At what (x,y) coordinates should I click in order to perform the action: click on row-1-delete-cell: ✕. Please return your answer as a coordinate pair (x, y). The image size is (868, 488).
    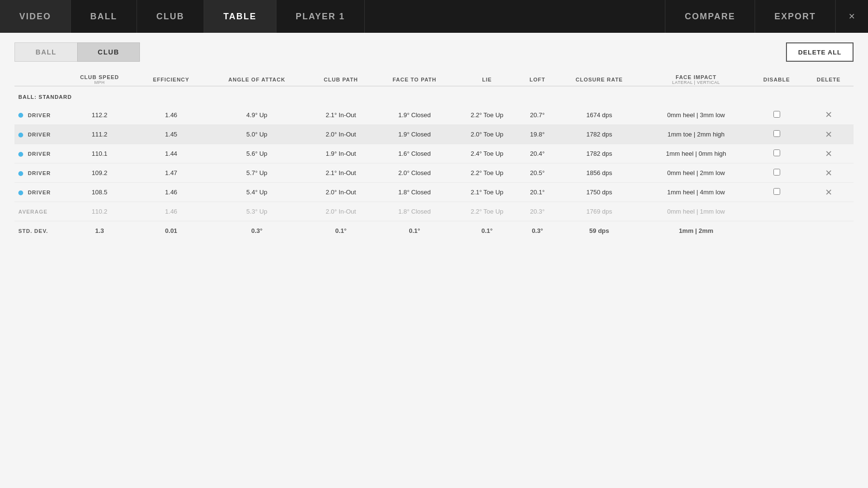
    Looking at the image, I should click on (829, 115).